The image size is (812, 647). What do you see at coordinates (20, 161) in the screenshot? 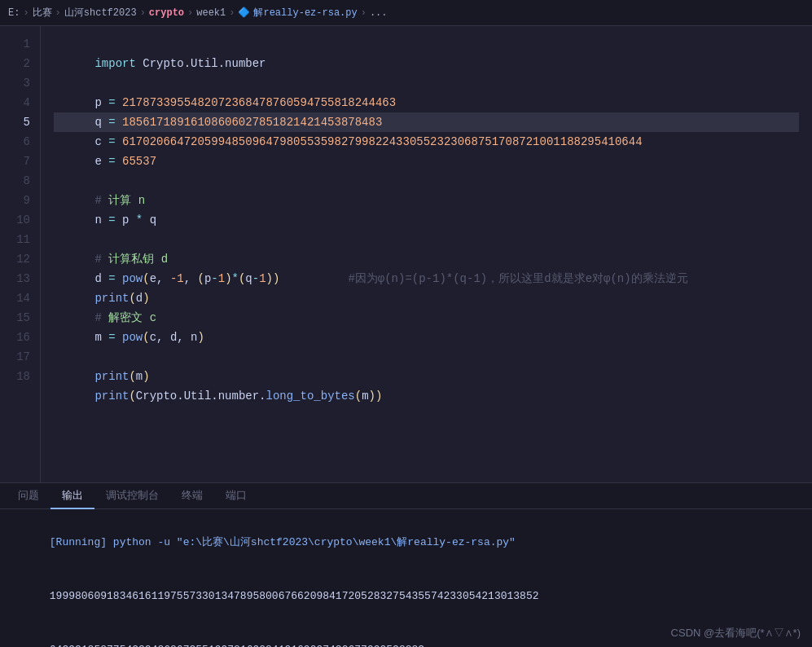
I see `line-num-7: 7` at bounding box center [20, 161].